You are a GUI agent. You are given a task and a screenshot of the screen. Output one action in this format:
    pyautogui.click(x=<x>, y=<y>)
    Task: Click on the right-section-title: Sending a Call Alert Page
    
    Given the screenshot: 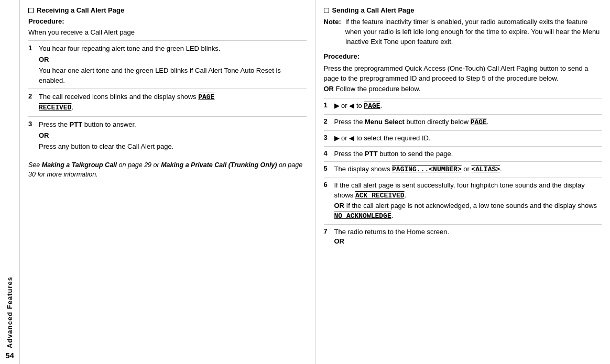 What is the action you would take?
    pyautogui.click(x=463, y=10)
    